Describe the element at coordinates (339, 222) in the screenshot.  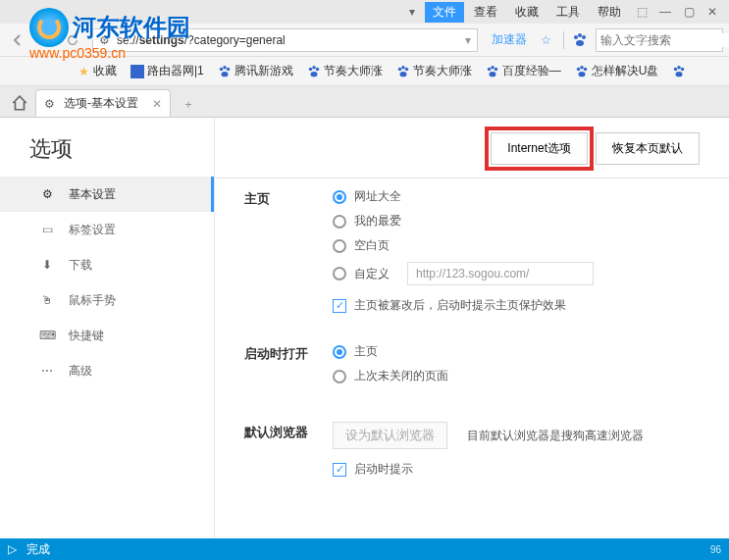
I see `radio-homepage-fav` at that location.